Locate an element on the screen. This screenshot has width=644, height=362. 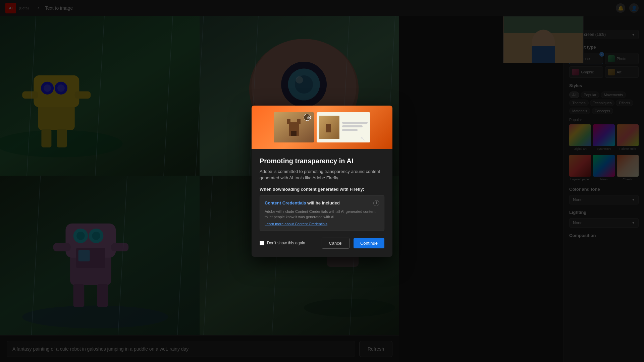
credentials-learn-more-link: Learn more about Content Credentials is located at coordinates (322, 224).